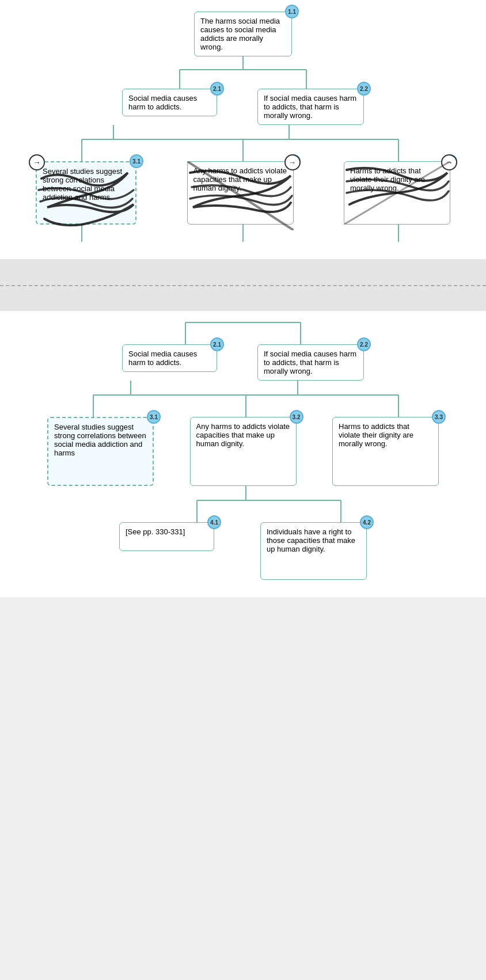 The height and width of the screenshot is (980, 486). What do you see at coordinates (310, 107) in the screenshot?
I see `node-2-2-text: If social media causes harm to addicts, …` at bounding box center [310, 107].